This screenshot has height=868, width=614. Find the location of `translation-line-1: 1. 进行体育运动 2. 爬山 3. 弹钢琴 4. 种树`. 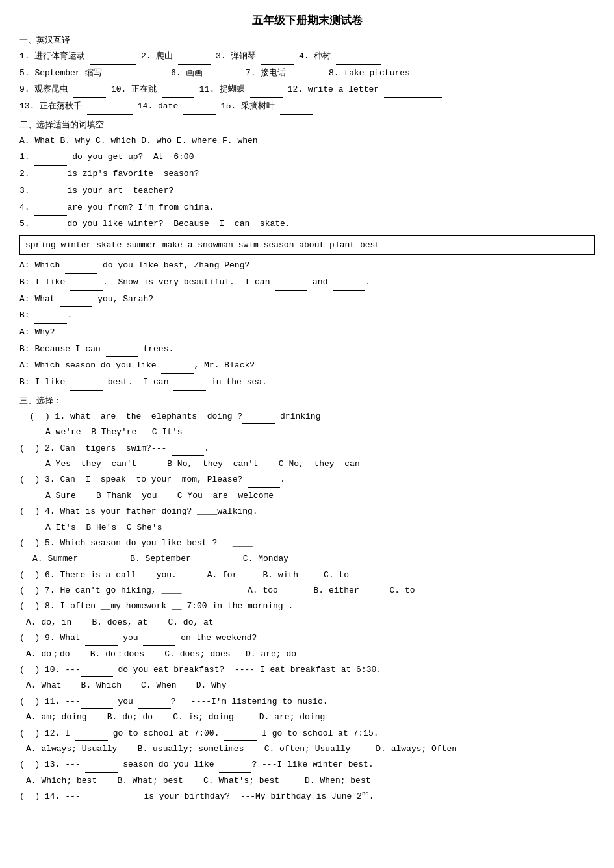

translation-line-1: 1. 进行体育运动 2. 爬山 3. 弹钢琴 4. 种树 is located at coordinates (307, 57).